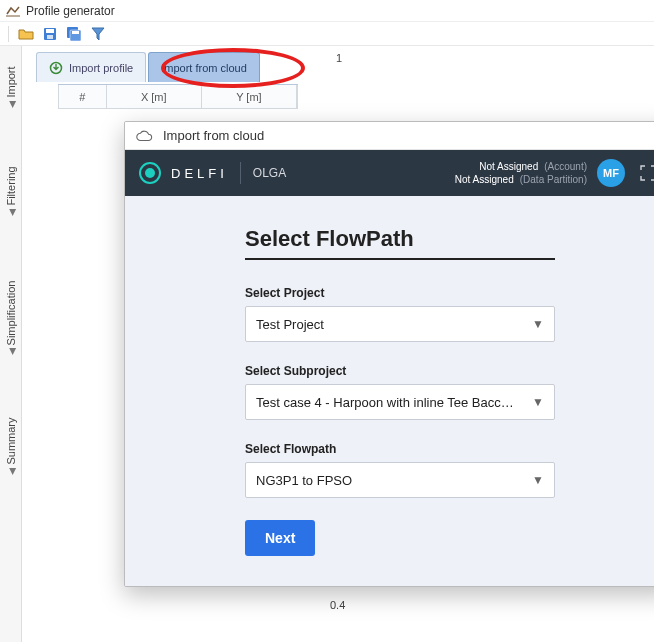 The image size is (654, 642). What do you see at coordinates (13, 11) in the screenshot?
I see `app-icon` at bounding box center [13, 11].